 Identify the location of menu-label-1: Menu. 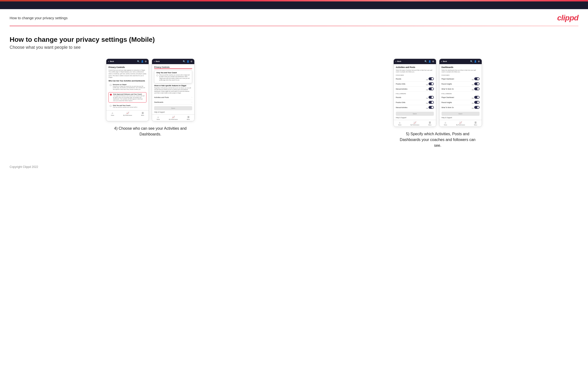
(143, 115).